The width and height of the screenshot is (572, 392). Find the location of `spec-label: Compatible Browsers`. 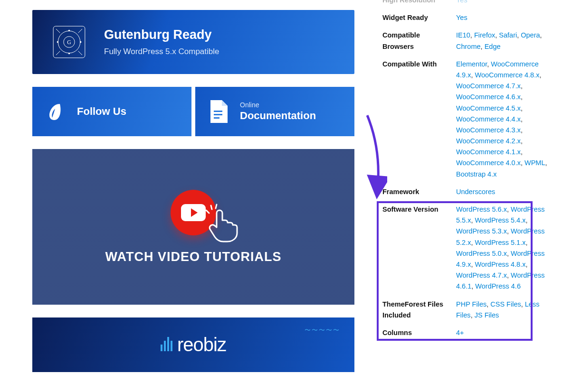

spec-label: Compatible Browsers is located at coordinates (414, 41).